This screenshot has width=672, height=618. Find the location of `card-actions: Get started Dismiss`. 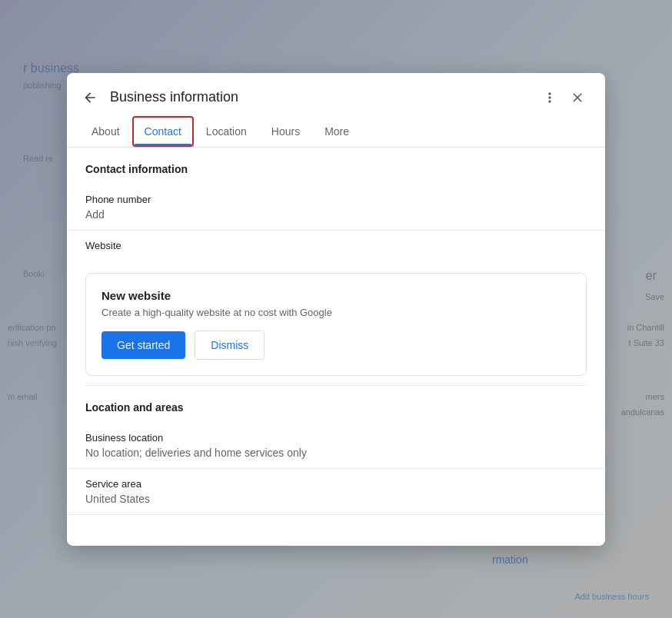

card-actions: Get started Dismiss is located at coordinates (336, 345).